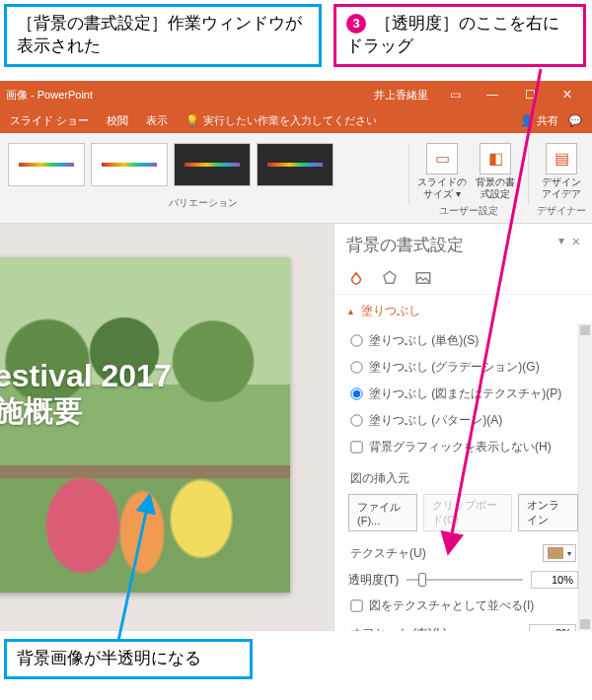 Image resolution: width=592 pixels, height=700 pixels. Describe the element at coordinates (464, 580) in the screenshot. I see `transparency-row: 透明度(T)` at that location.